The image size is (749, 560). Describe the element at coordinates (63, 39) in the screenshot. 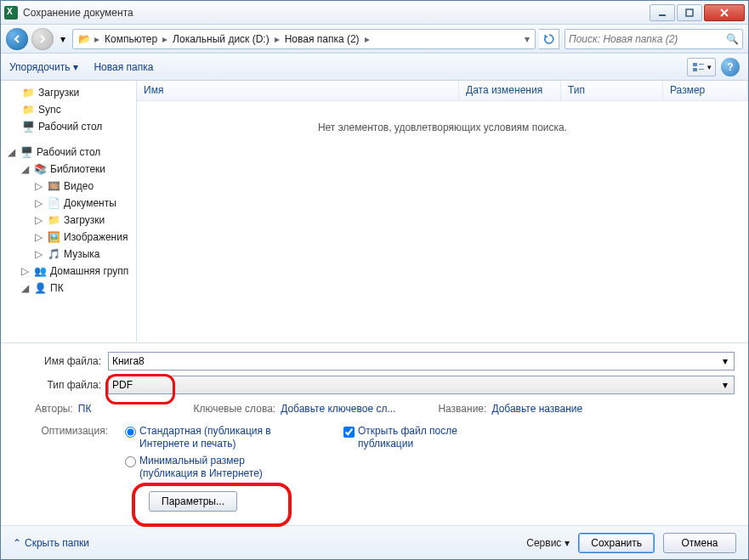

I see `history-dropdown: ▾` at that location.